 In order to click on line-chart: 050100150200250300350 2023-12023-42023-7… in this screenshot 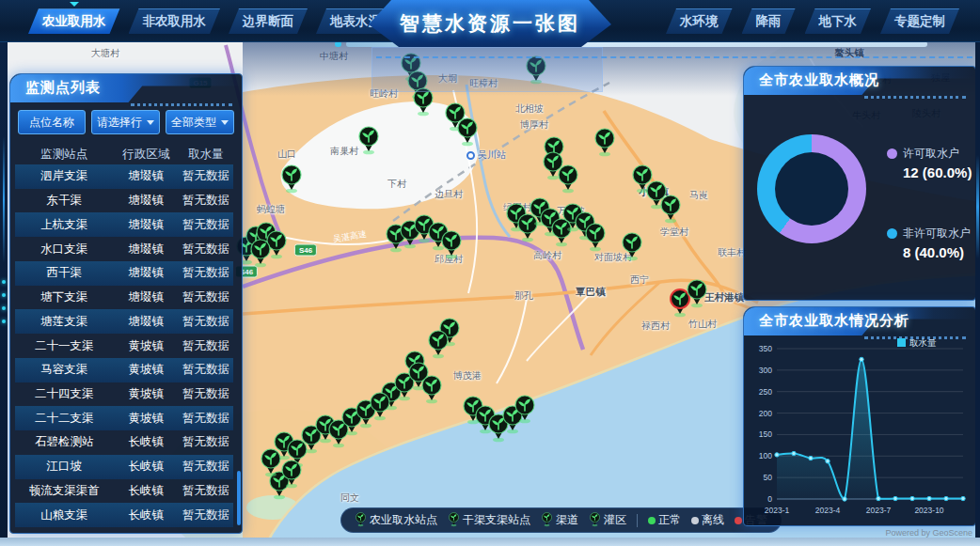, I will do `click(861, 429)`.